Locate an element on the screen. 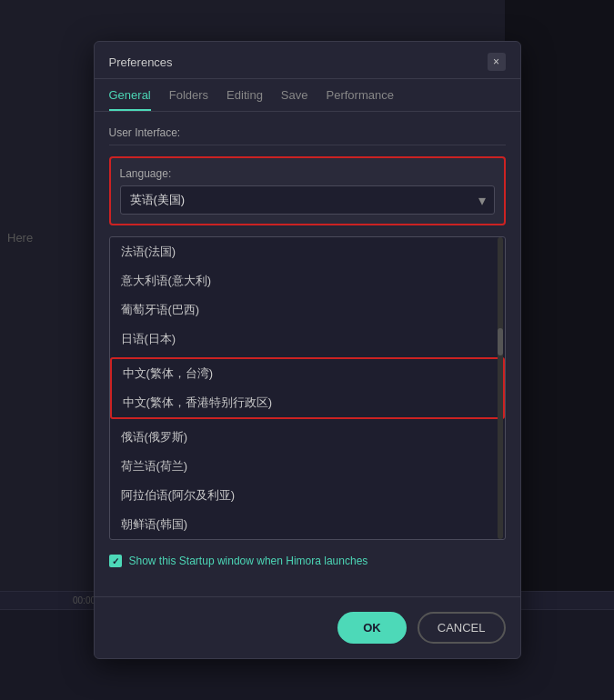  language-option-ja: 日语(日本) is located at coordinates (307, 339).